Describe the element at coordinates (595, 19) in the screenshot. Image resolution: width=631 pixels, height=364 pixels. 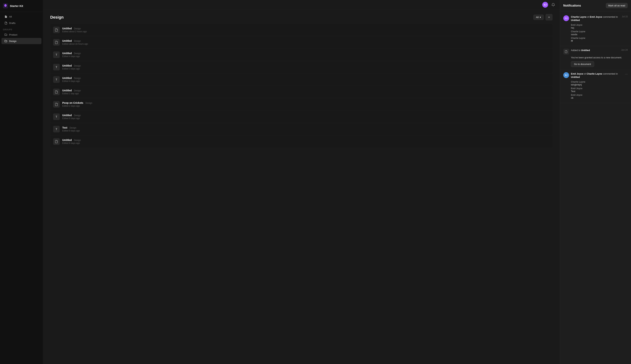
I see `notification-item-header: CJ Charlie Layne et Emil Joyce commented…` at that location.